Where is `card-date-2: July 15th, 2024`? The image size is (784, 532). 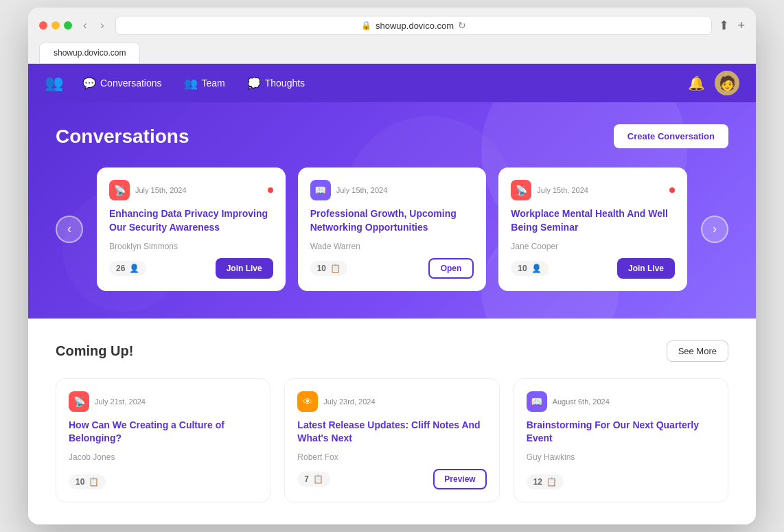
card-date-2: July 15th, 2024 is located at coordinates (362, 190).